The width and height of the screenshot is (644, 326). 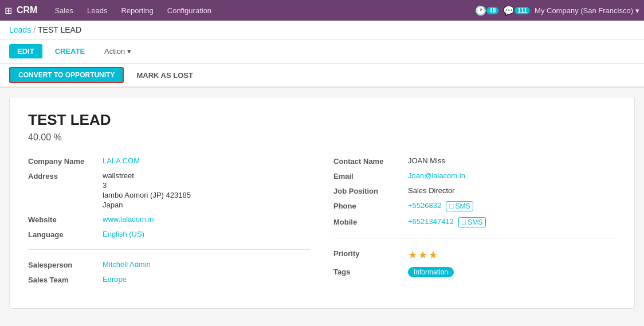 What do you see at coordinates (129, 52) in the screenshot?
I see `action-chevron: ▾` at bounding box center [129, 52].